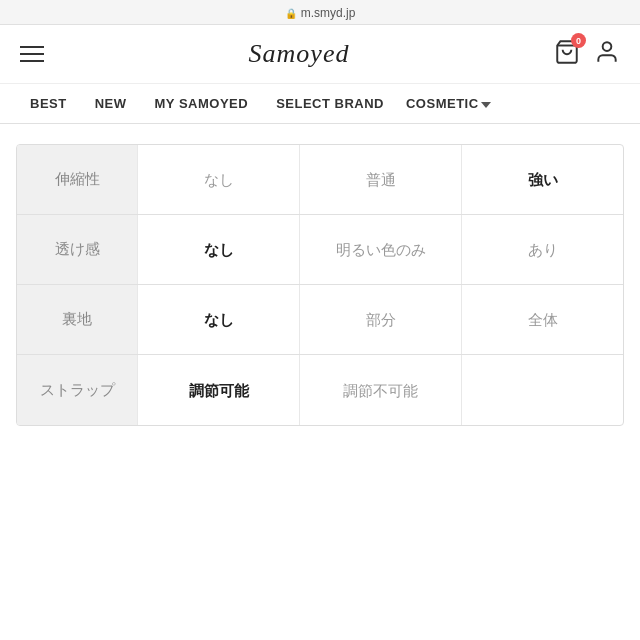 The height and width of the screenshot is (640, 640). Describe the element at coordinates (77, 250) in the screenshot. I see `row-label-sheer: 透け感` at that location.